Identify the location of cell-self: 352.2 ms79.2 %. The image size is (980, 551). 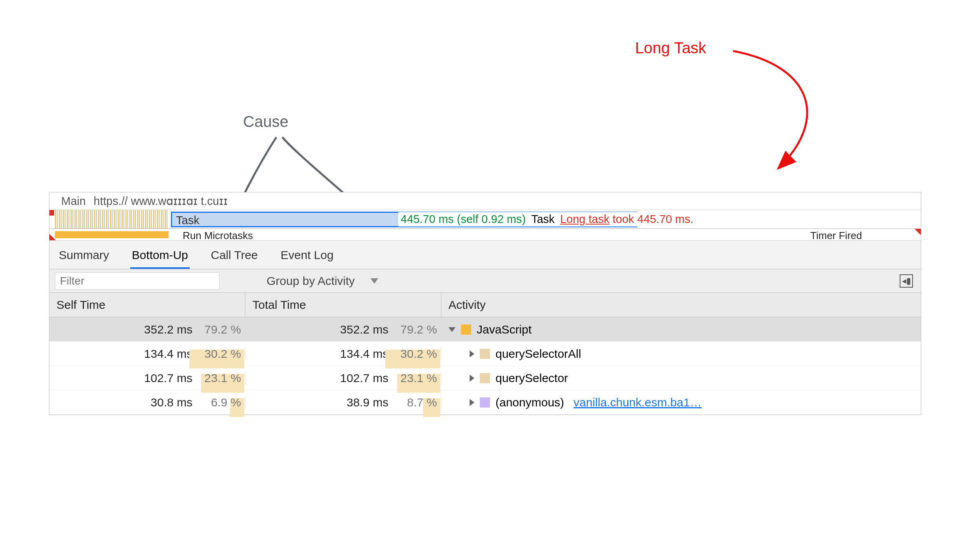
(147, 330).